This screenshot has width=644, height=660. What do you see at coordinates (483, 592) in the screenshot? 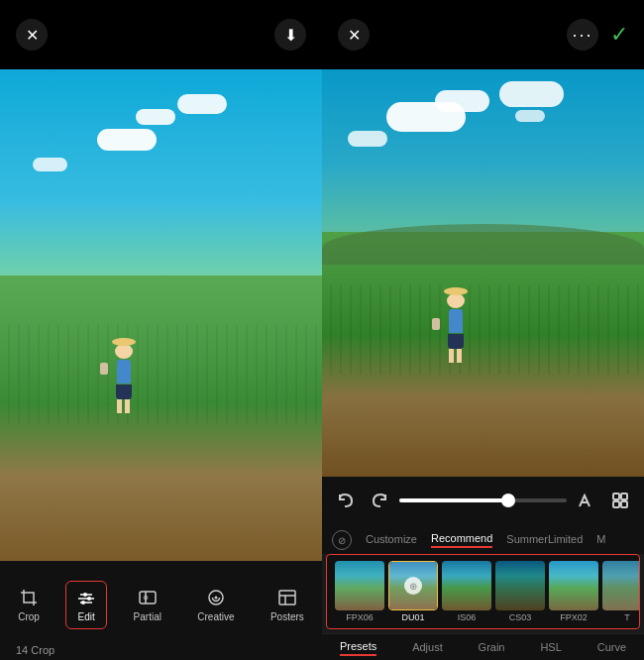
I see `preset-strip: FPX06 ⊕ DU01 IS06` at bounding box center [483, 592].